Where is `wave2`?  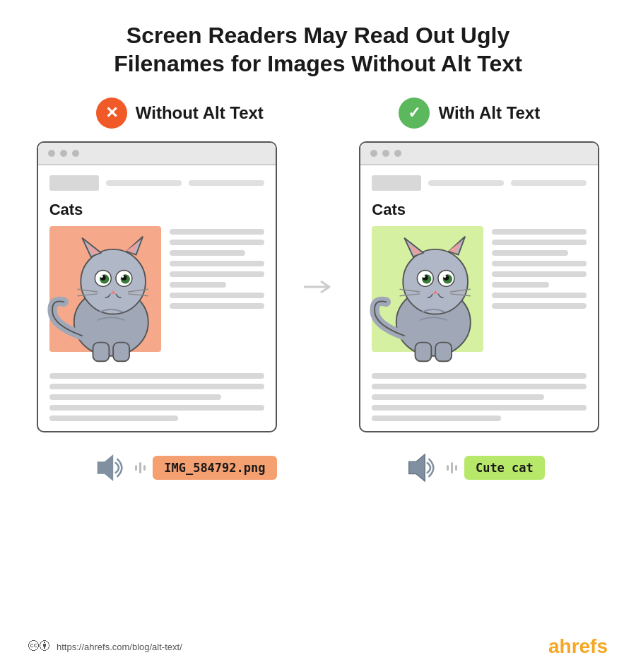
wave2 is located at coordinates (140, 468).